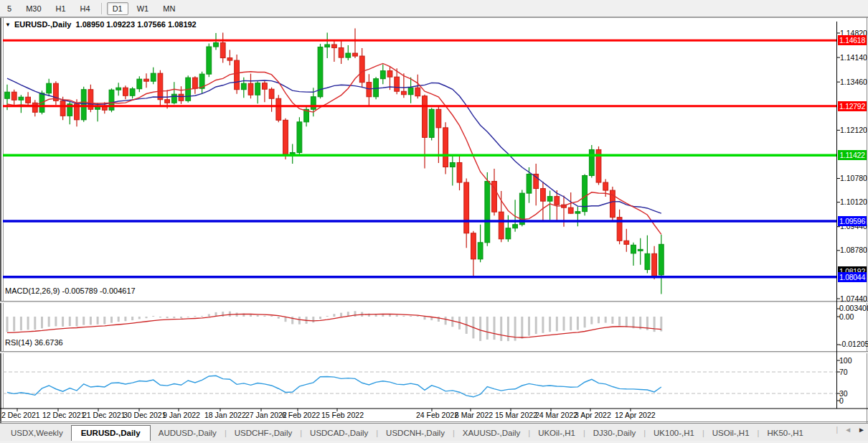  I want to click on rsi-axis-label: 0, so click(841, 401).